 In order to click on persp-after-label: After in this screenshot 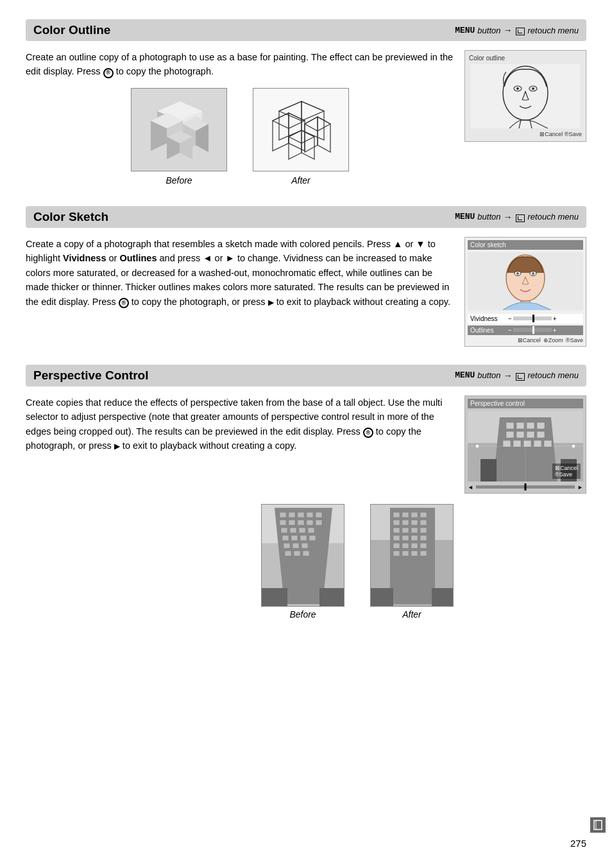, I will do `click(412, 614)`.